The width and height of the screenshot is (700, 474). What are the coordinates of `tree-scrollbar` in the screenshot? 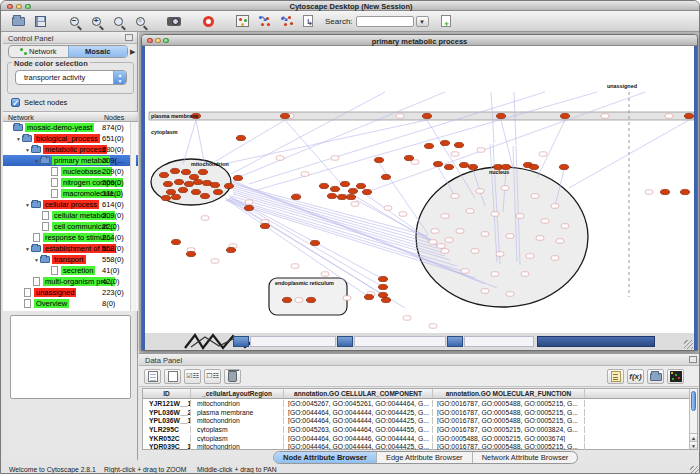 It's located at (133, 216).